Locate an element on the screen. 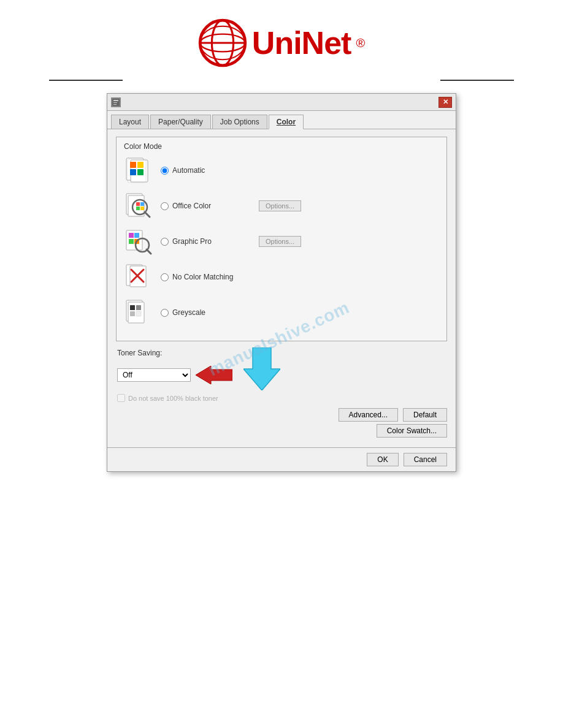 Image resolution: width=563 pixels, height=728 pixels. advanced-button: Advanced... is located at coordinates (368, 415).